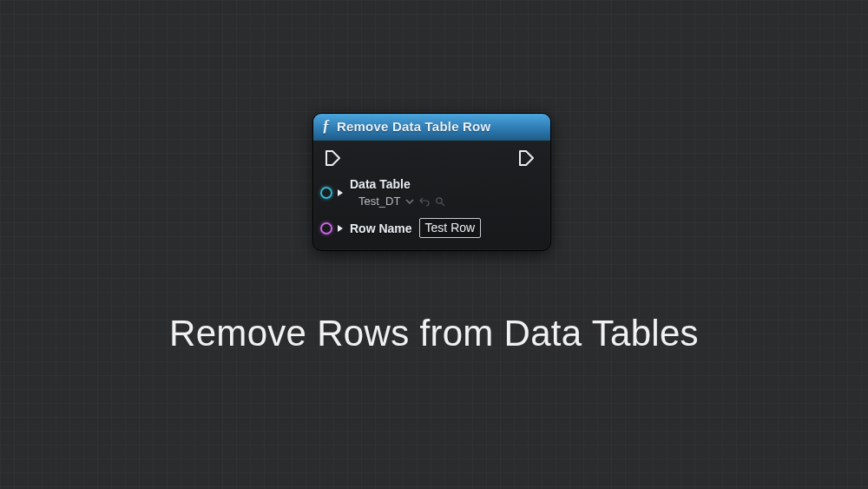 Image resolution: width=868 pixels, height=489 pixels. What do you see at coordinates (432, 195) in the screenshot?
I see `node-body: Data Table Test_DT Row Name` at bounding box center [432, 195].